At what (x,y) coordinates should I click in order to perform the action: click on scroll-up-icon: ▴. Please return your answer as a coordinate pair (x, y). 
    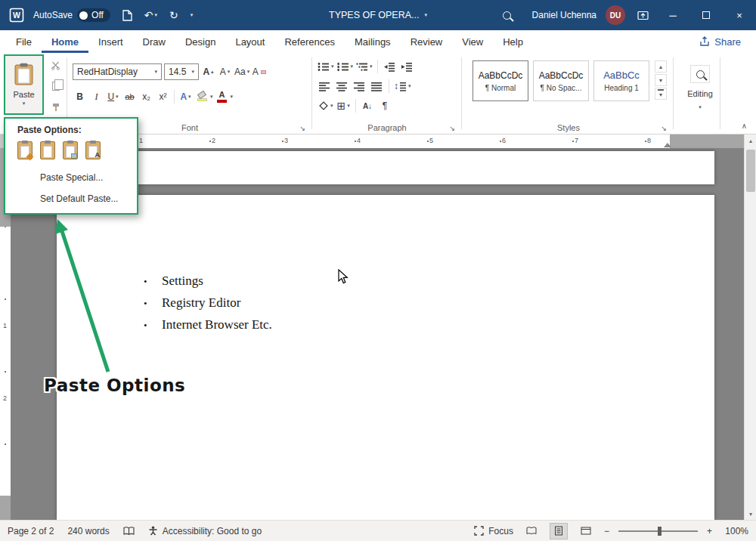
    Looking at the image, I should click on (750, 141).